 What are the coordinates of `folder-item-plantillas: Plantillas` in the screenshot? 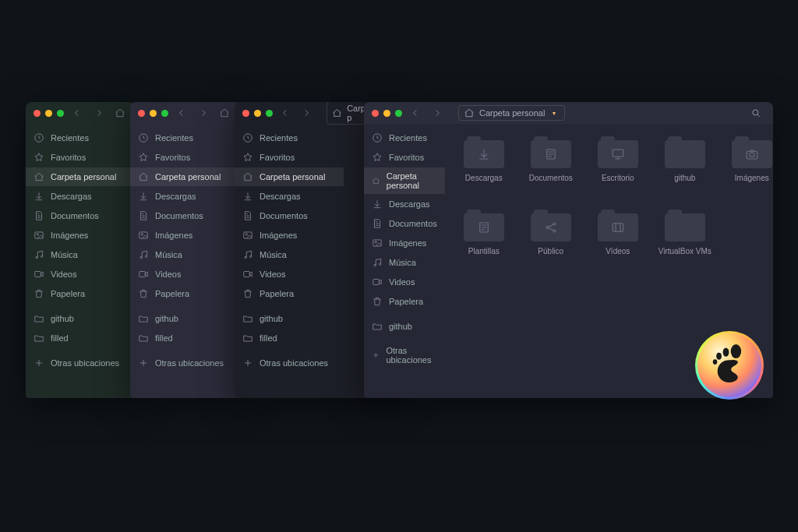 It's located at (484, 245).